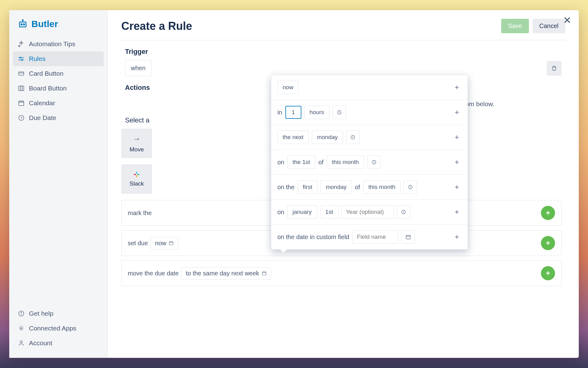  What do you see at coordinates (58, 88) in the screenshot?
I see `sidebar-item-board-button: Board Button` at bounding box center [58, 88].